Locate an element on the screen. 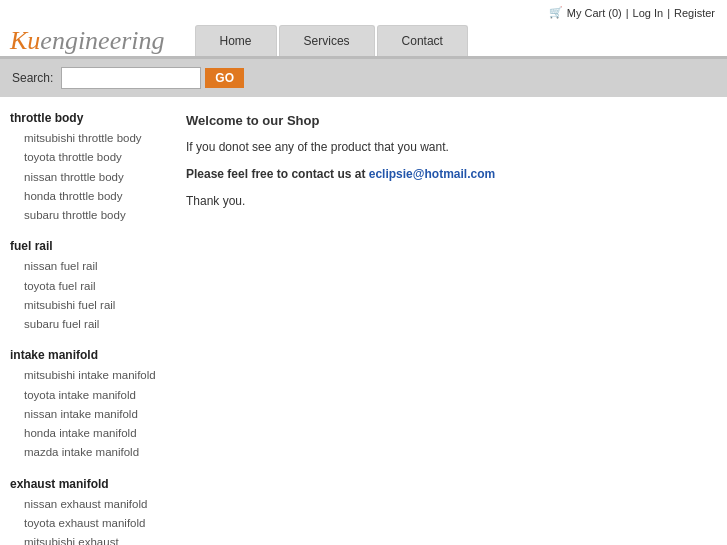  register-link: Register is located at coordinates (694, 13).